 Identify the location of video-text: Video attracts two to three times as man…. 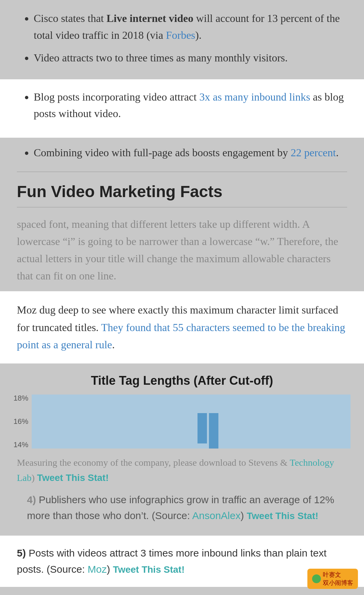
(161, 58).